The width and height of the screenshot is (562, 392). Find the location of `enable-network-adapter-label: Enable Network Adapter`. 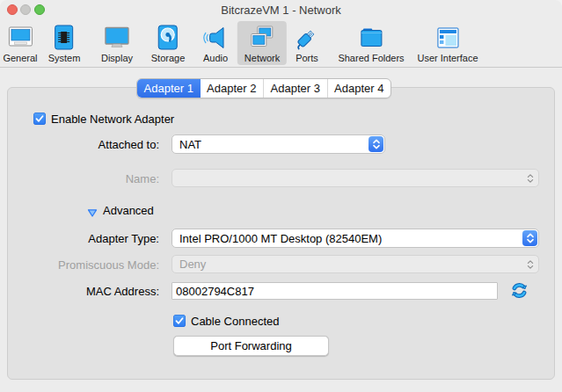

enable-network-adapter-label: Enable Network Adapter is located at coordinates (113, 120).